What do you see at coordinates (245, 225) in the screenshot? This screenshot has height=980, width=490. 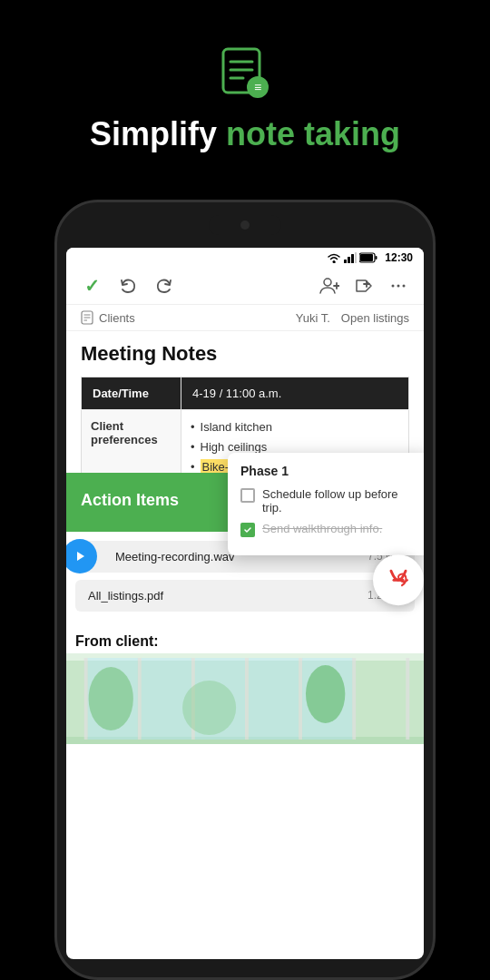 I see `phone-camera` at bounding box center [245, 225].